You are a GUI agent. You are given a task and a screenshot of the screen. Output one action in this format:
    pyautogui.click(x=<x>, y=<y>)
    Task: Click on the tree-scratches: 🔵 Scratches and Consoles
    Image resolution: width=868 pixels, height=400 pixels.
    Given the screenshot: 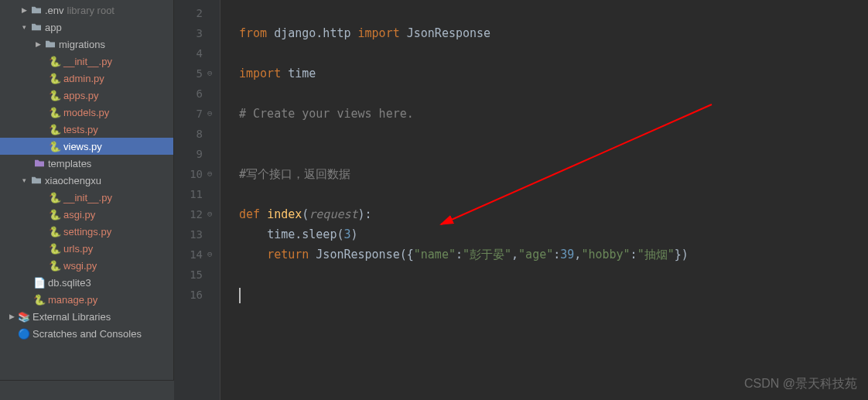 What is the action you would take?
    pyautogui.click(x=87, y=333)
    